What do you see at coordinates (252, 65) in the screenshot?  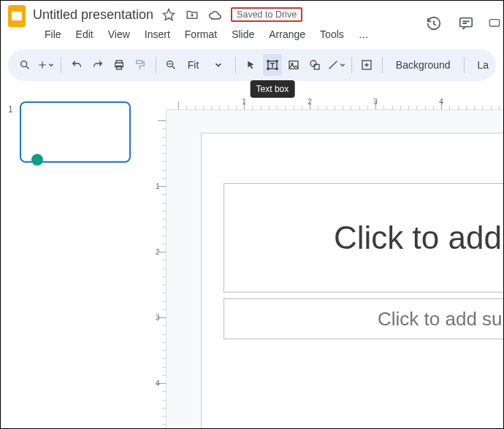 I see `toolbar: Fit Text box Background La` at bounding box center [252, 65].